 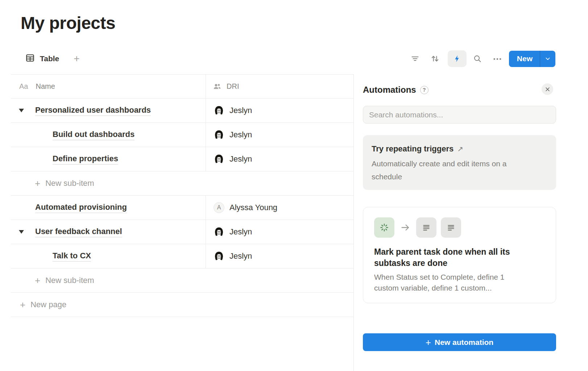 I want to click on column-header-name: Aa Name, so click(x=108, y=86).